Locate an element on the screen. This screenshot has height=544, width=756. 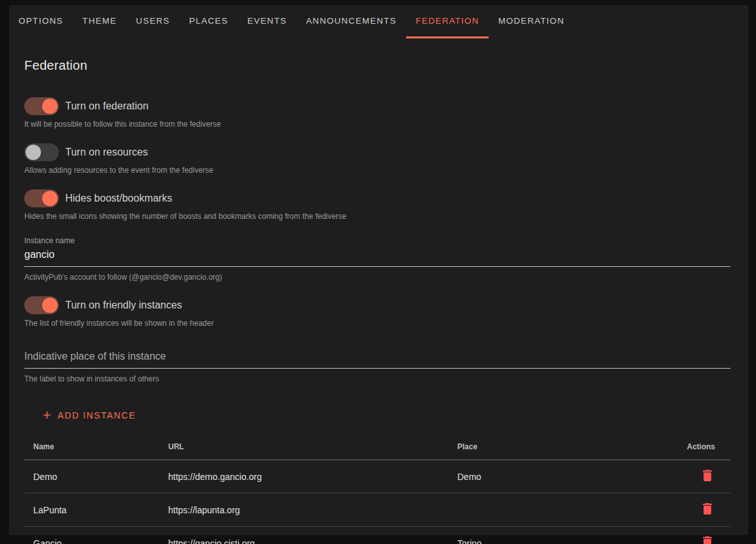
toggle-hint: The list of friendly instances will be s… is located at coordinates (377, 323).